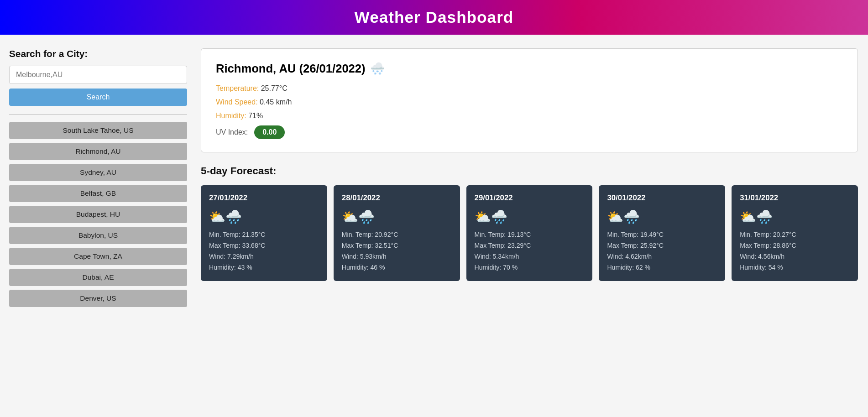 This screenshot has width=868, height=417. I want to click on search-button: Search, so click(98, 97).